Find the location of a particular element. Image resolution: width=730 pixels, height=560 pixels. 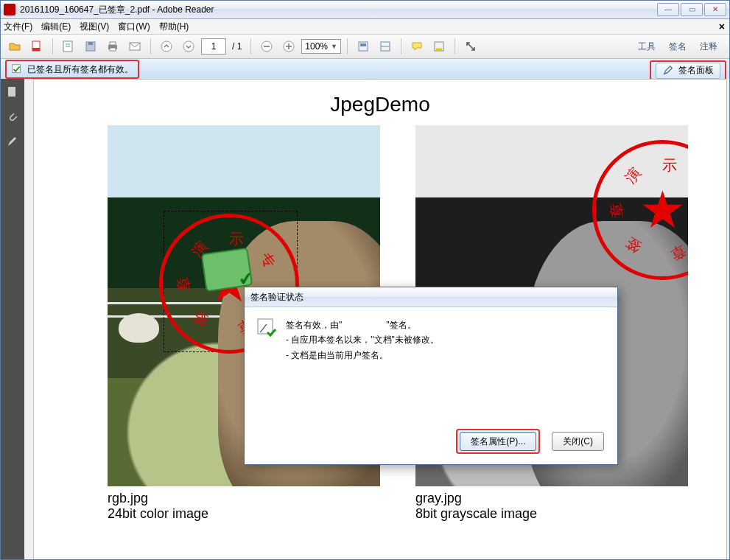

minimize-button: — is located at coordinates (668, 10).